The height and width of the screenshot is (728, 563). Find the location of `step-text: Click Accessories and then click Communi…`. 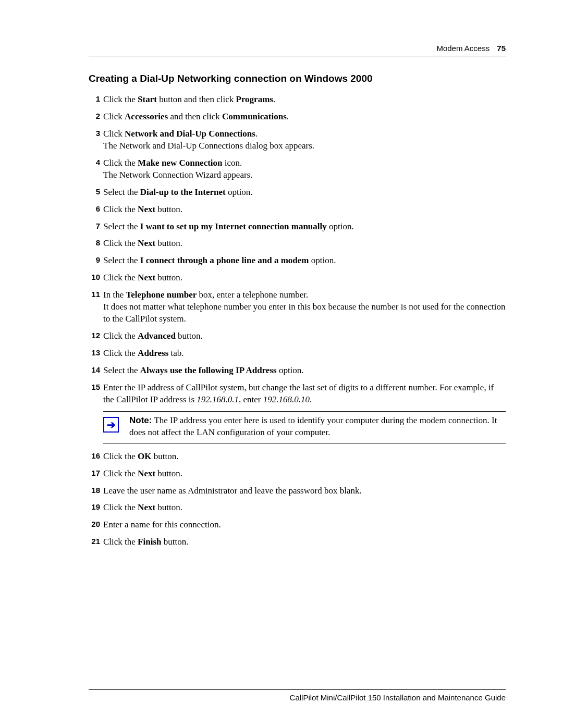

step-text: Click Accessories and then click Communi… is located at coordinates (196, 117).